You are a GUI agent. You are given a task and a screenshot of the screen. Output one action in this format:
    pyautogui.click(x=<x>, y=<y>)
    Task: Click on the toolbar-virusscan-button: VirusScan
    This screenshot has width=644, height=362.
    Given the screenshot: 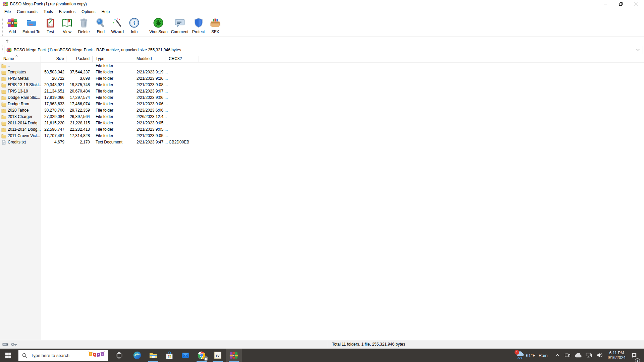 What is the action you would take?
    pyautogui.click(x=158, y=26)
    